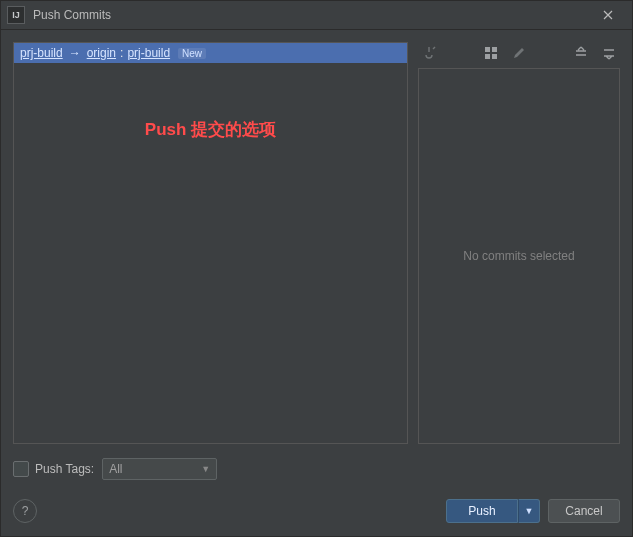 This screenshot has height=537, width=633. Describe the element at coordinates (493, 511) in the screenshot. I see `push-split-button: Push ▼` at that location.